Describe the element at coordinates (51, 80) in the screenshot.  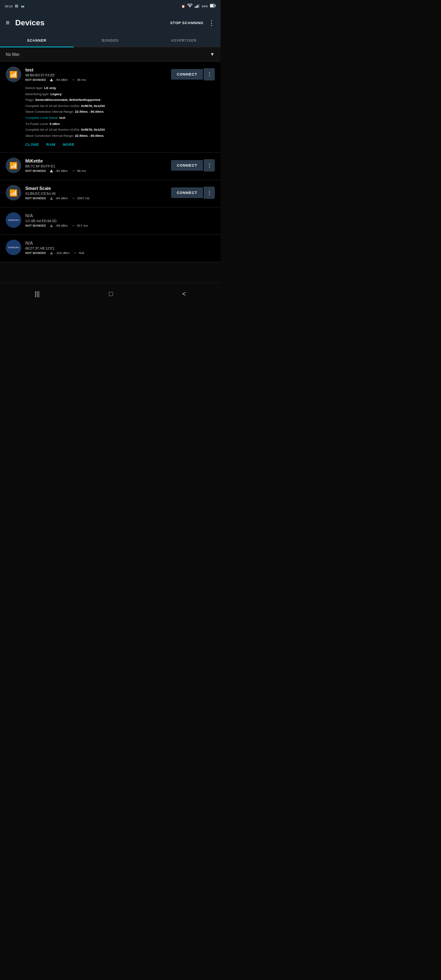
I see `signal-triangle-test` at that location.